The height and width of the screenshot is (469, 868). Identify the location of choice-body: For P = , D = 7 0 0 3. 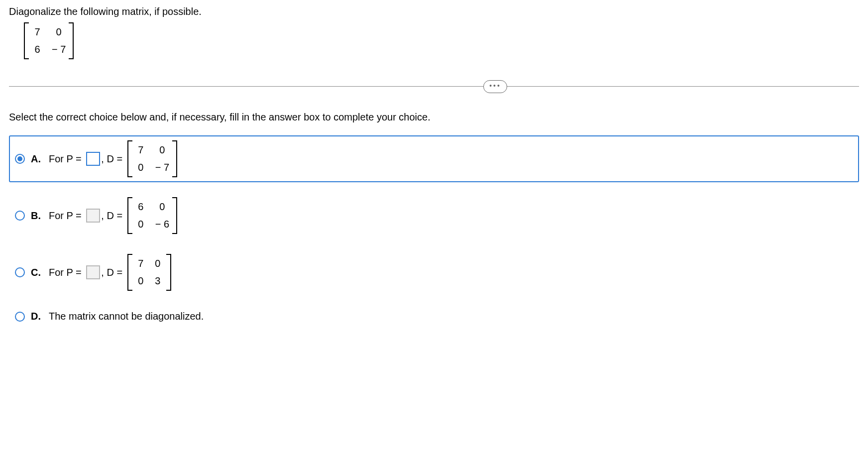
(110, 272).